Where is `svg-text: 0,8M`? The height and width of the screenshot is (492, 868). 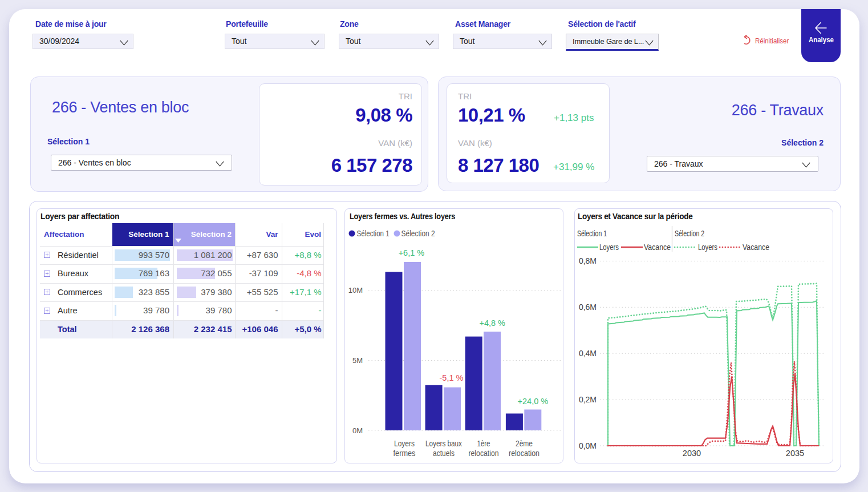
svg-text: 0,8M is located at coordinates (587, 261).